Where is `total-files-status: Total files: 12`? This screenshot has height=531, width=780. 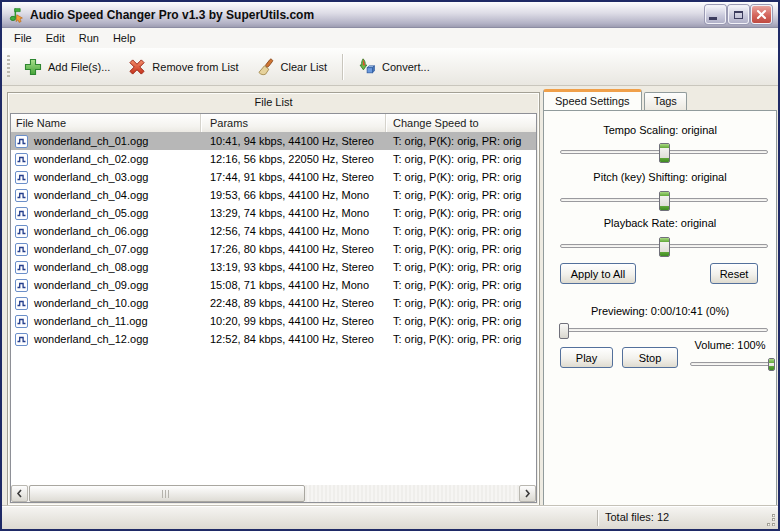 total-files-status: Total files: 12 is located at coordinates (637, 517).